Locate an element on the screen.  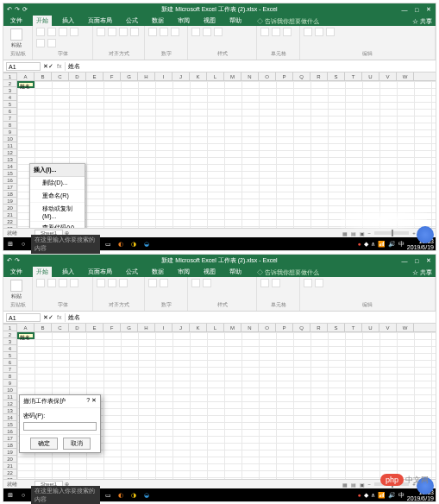
col-header: K is located at coordinates (198, 328).